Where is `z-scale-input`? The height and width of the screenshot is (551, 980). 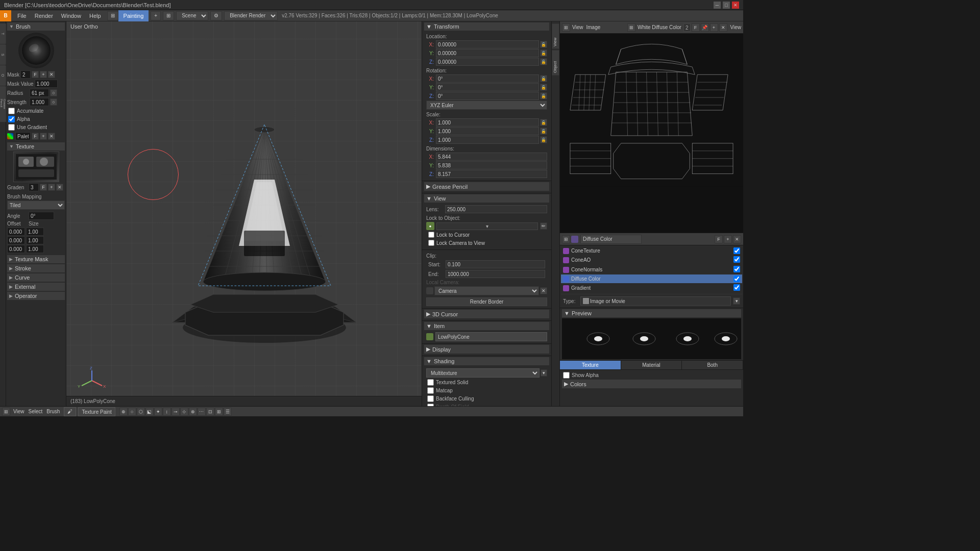 z-scale-input is located at coordinates (487, 140).